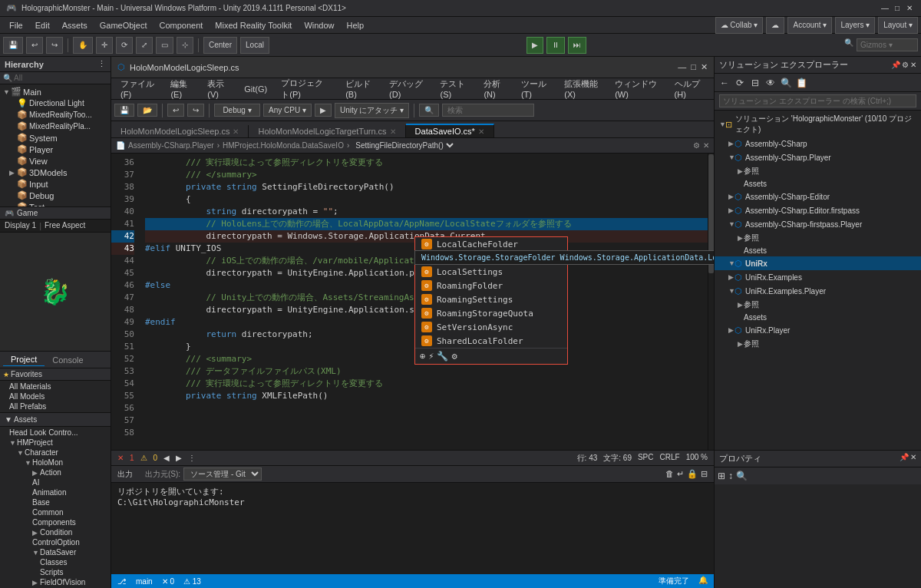 The height and width of the screenshot is (588, 921). I want to click on vertical-scrollbar, so click(711, 302).